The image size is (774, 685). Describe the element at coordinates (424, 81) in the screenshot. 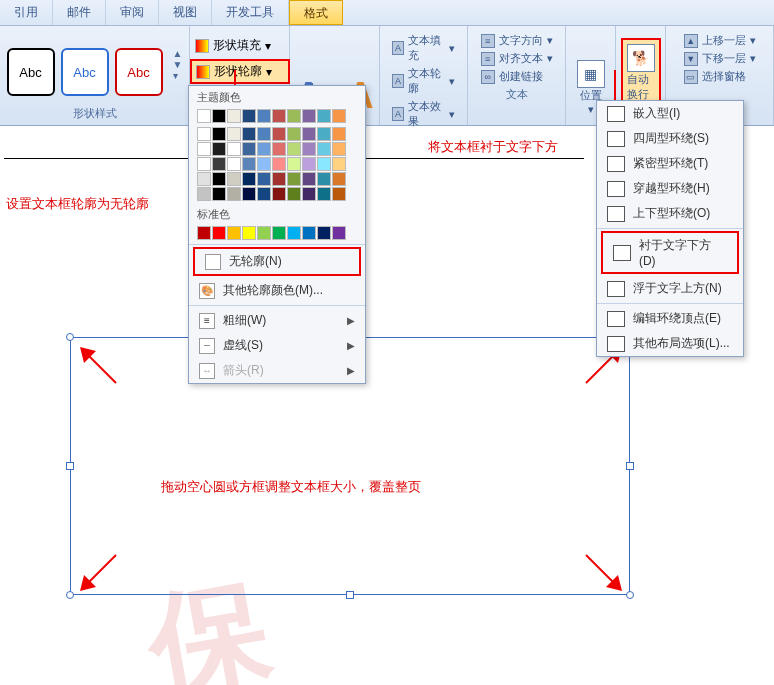

I see `text-outline-button: A文本轮廓 ▾` at that location.